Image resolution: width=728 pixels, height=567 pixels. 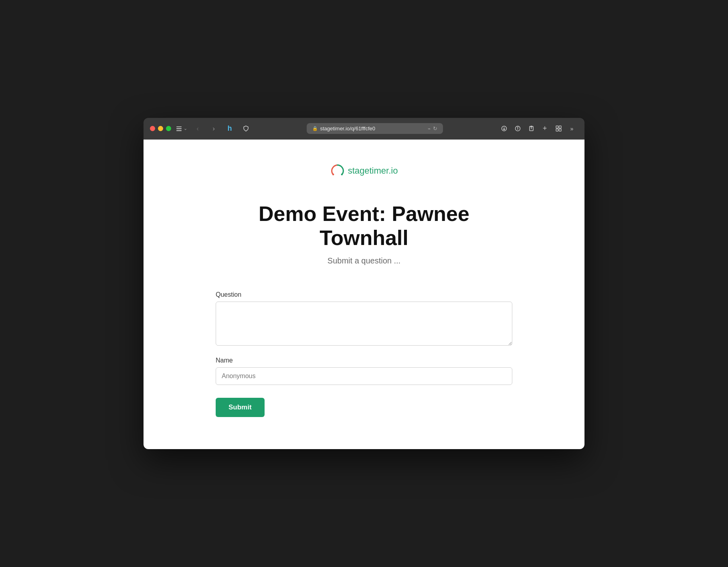 I want to click on url-text: stagetimer.io/q/61fffcfe0, so click(x=348, y=128).